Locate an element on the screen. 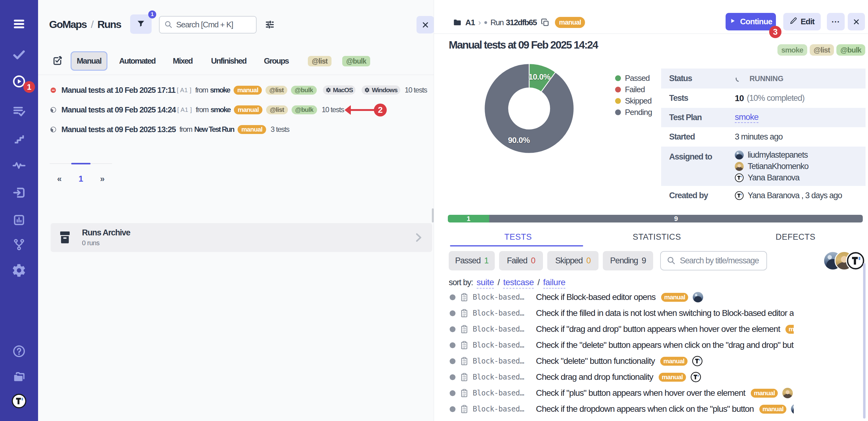 Image resolution: width=868 pixels, height=421 pixels. pagination-prev: « is located at coordinates (59, 179).